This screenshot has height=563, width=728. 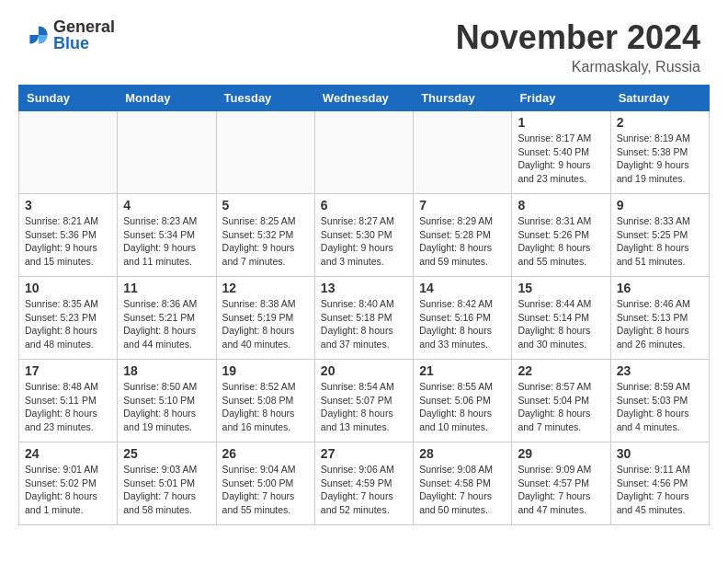 What do you see at coordinates (462, 288) in the screenshot?
I see `day-number: 14` at bounding box center [462, 288].